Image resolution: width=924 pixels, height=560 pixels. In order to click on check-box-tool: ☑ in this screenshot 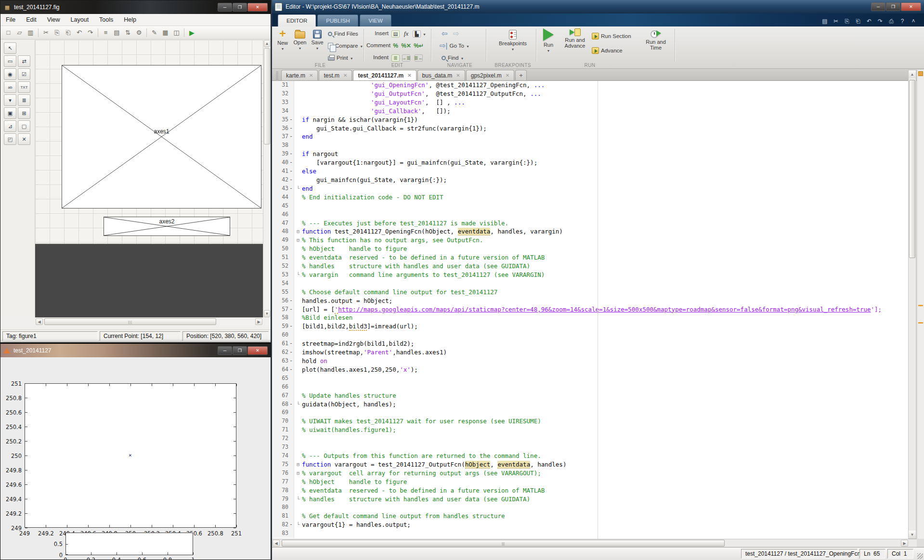, I will do `click(24, 74)`.